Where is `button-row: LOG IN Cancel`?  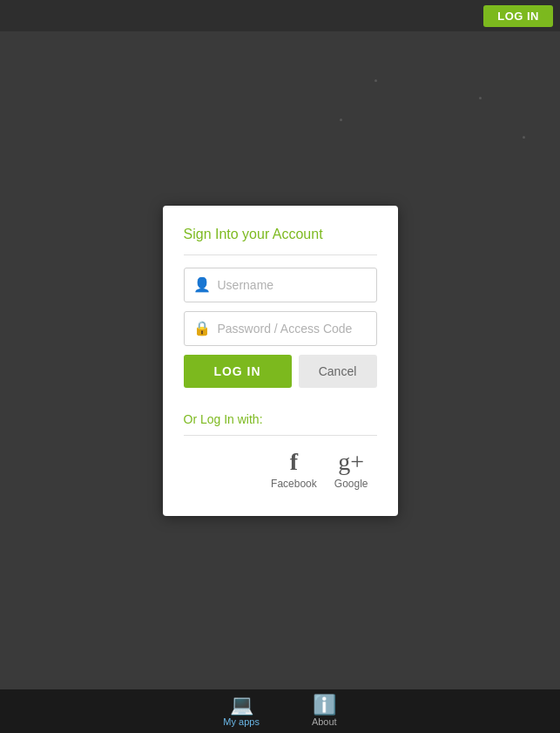 button-row: LOG IN Cancel is located at coordinates (280, 371).